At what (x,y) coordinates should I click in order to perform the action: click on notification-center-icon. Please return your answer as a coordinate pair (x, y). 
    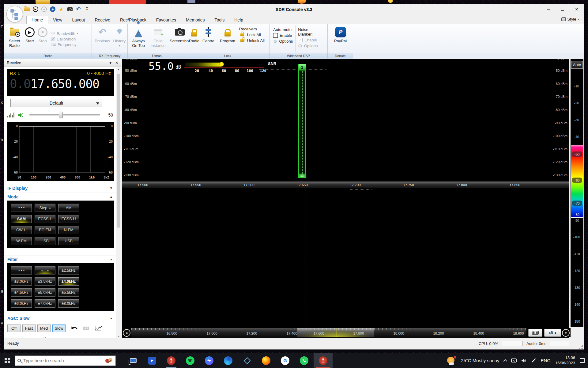
    Looking at the image, I should click on (582, 361).